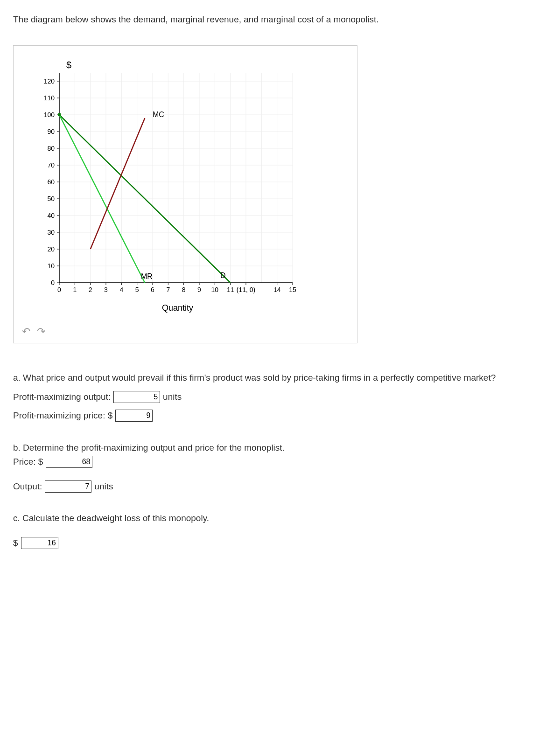 The width and height of the screenshot is (560, 745). Describe the element at coordinates (28, 487) in the screenshot. I see `qb-output-label: Output:` at that location.